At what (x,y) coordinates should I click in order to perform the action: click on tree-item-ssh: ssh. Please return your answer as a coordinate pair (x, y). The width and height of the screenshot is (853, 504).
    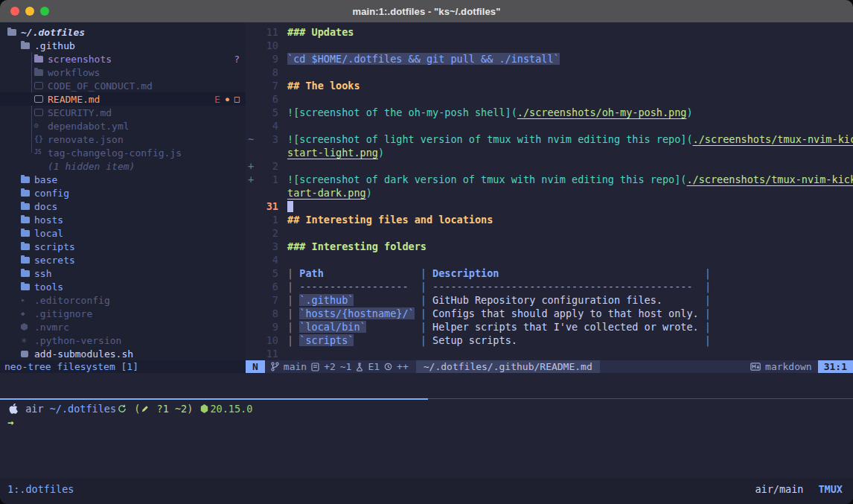
    Looking at the image, I should click on (123, 273).